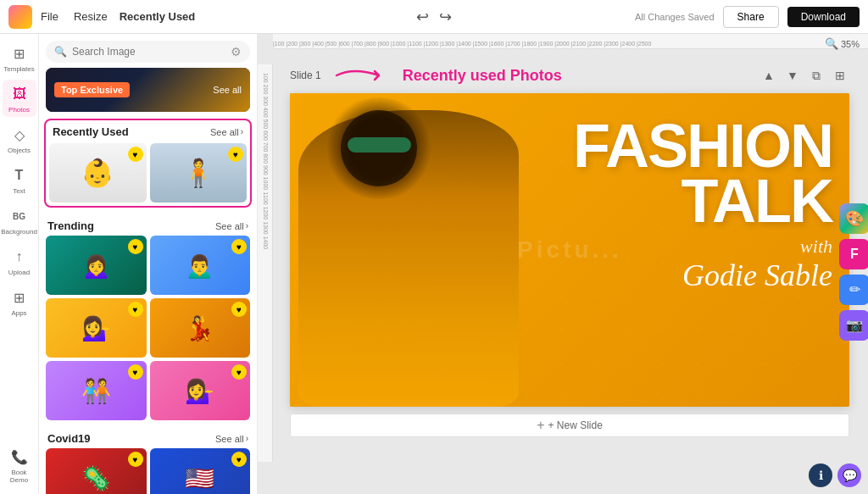  I want to click on fashion-text-block: FASHION TALK with Godie Sable, so click(703, 206).